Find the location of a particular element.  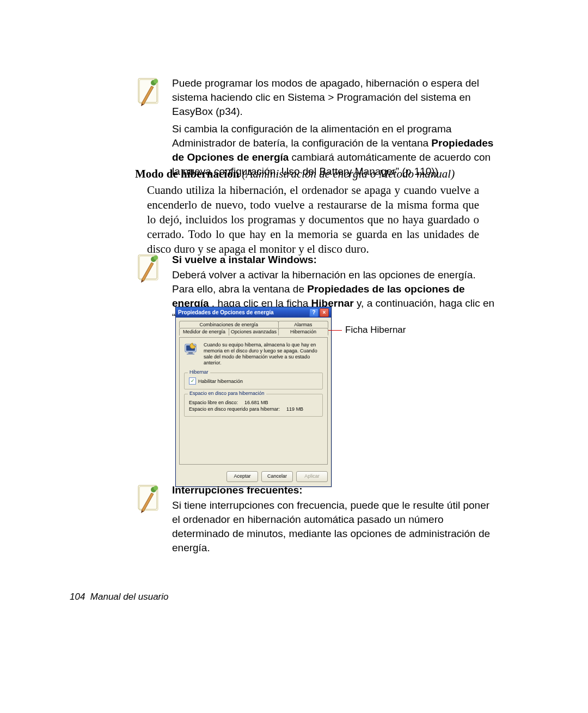

section-heading-italic: (Administración de energía o Método manu… is located at coordinates (347, 174).